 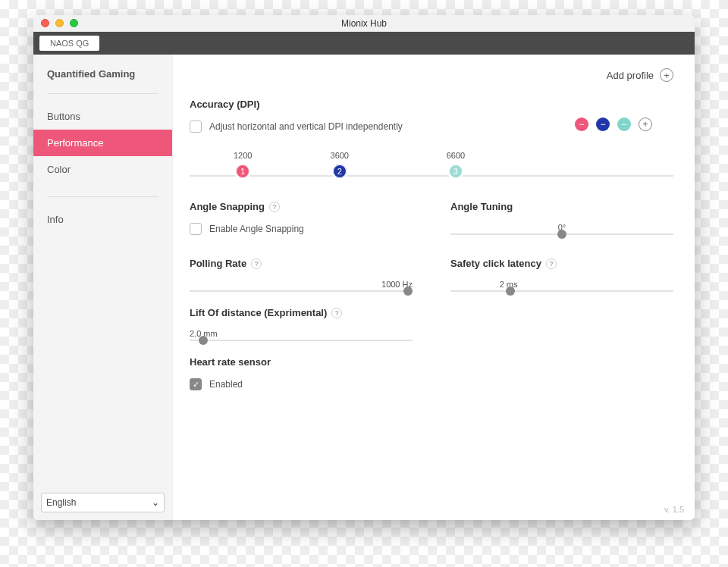 I want to click on angle-tuning-title: Angle Tuning, so click(x=482, y=206).